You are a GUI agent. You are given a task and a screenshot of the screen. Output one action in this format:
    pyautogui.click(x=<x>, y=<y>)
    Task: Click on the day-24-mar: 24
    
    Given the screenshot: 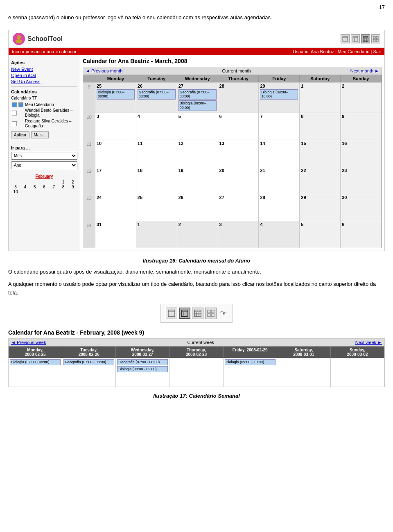 What is the action you would take?
    pyautogui.click(x=116, y=207)
    